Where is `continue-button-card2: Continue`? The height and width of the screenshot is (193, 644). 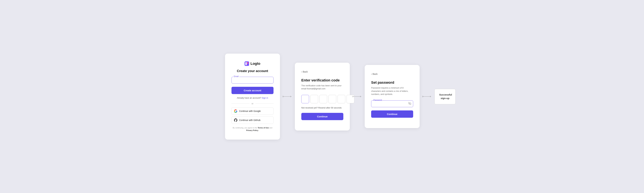 continue-button-card2: Continue is located at coordinates (322, 117).